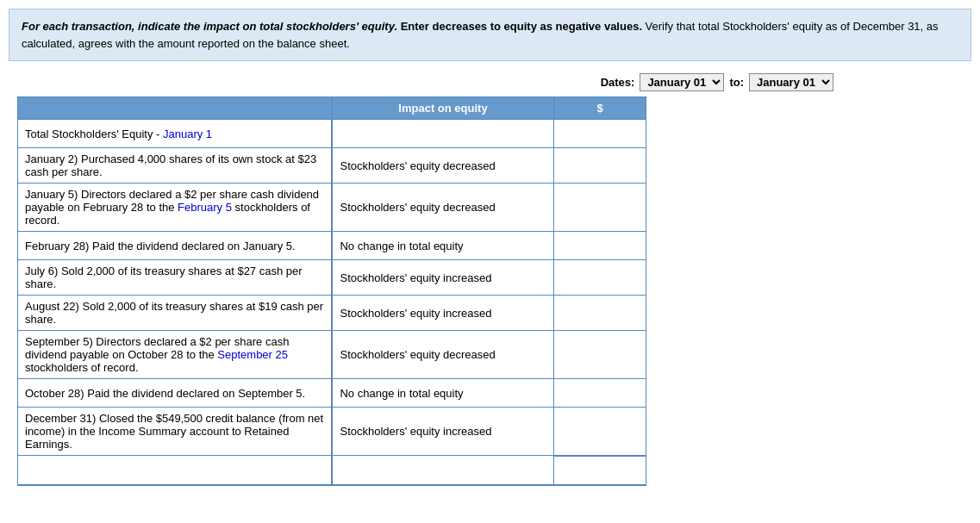 The height and width of the screenshot is (523, 980). I want to click on table-row: December 31) Closed the $549,500 credit …, so click(333, 432).